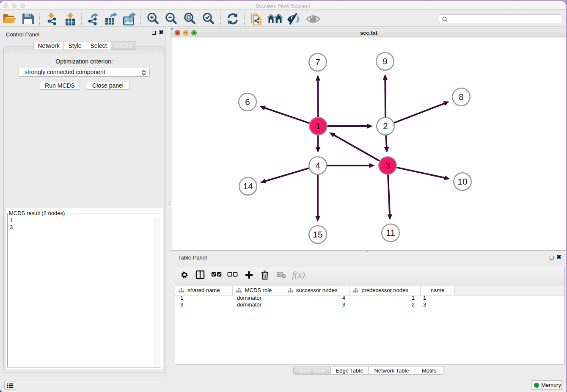 Image resolution: width=567 pixels, height=392 pixels. What do you see at coordinates (463, 181) in the screenshot?
I see `svg-text: 10` at bounding box center [463, 181].